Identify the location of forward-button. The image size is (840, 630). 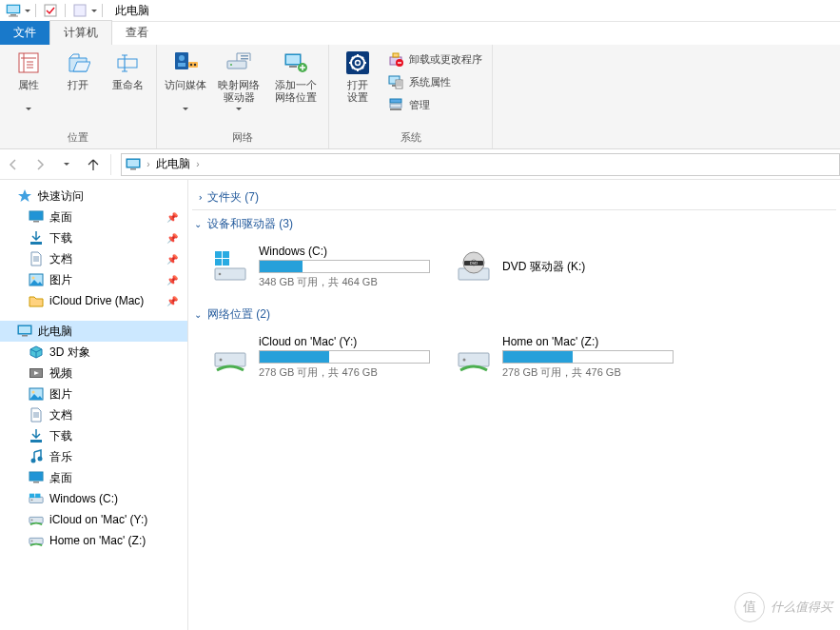
(40, 165).